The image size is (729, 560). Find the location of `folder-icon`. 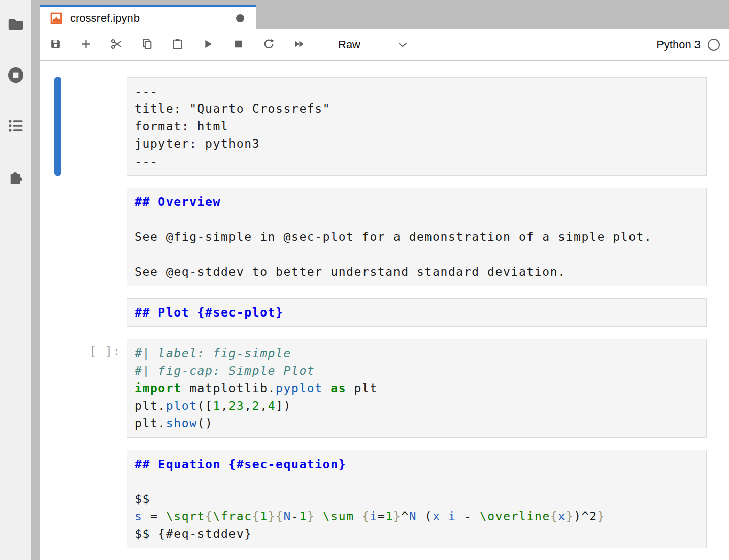

folder-icon is located at coordinates (16, 25).